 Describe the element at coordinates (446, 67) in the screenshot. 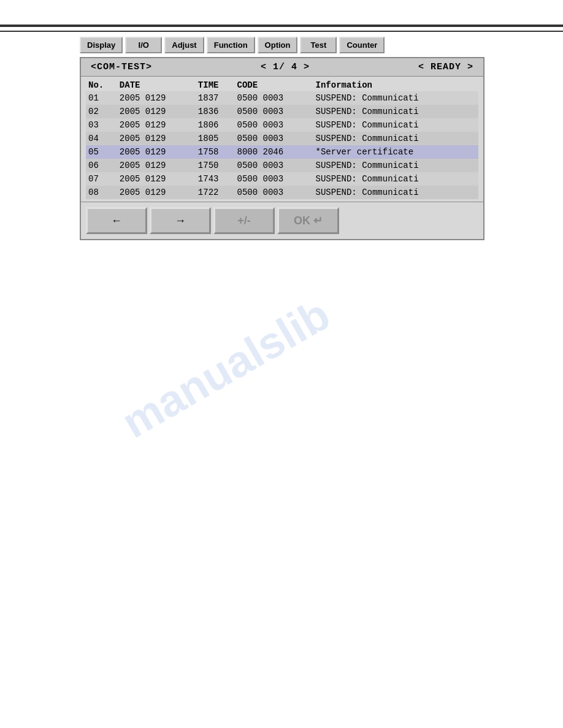

I see `status-state: < READY >` at that location.